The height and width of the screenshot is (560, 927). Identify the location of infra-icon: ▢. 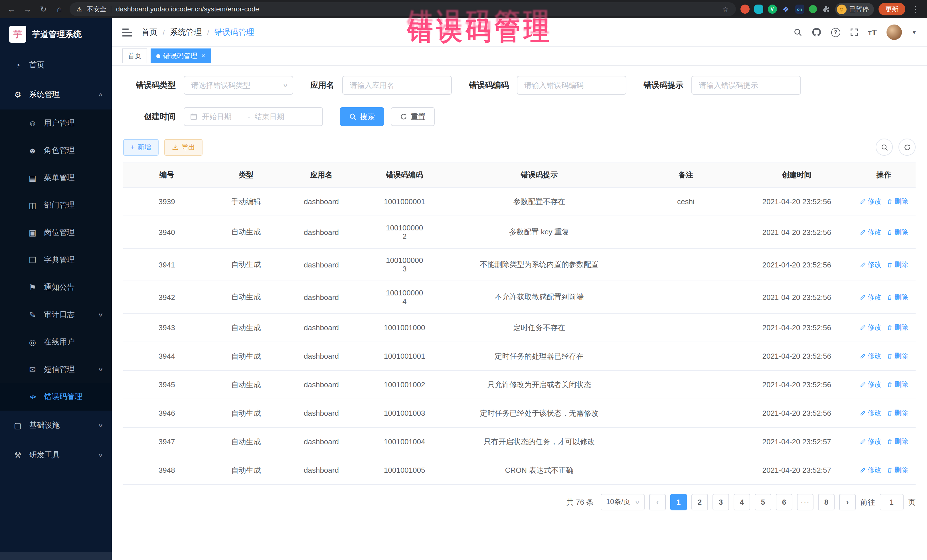
(18, 425).